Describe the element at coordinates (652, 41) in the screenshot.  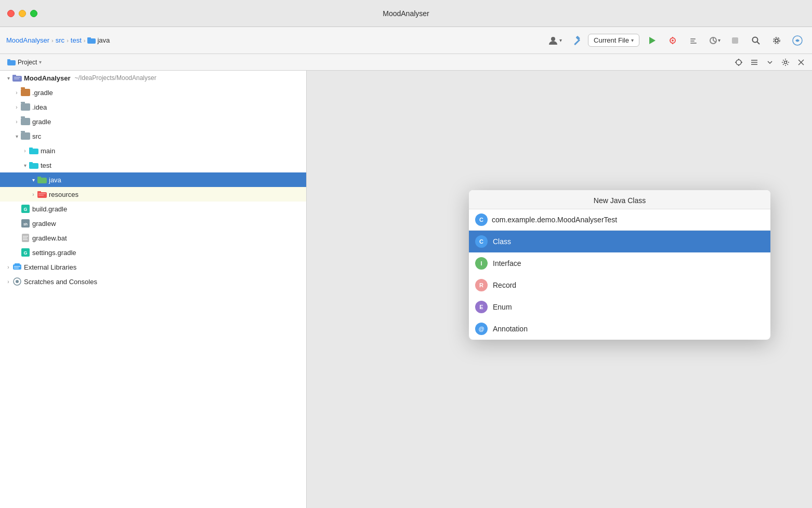
I see `run-button` at that location.